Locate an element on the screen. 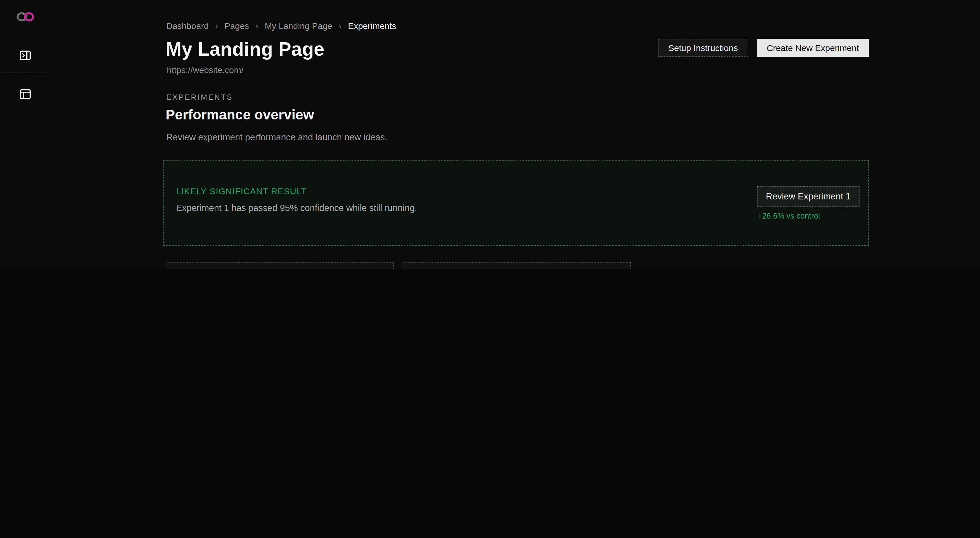  breadcrumb-item-pages: Pages is located at coordinates (237, 26).